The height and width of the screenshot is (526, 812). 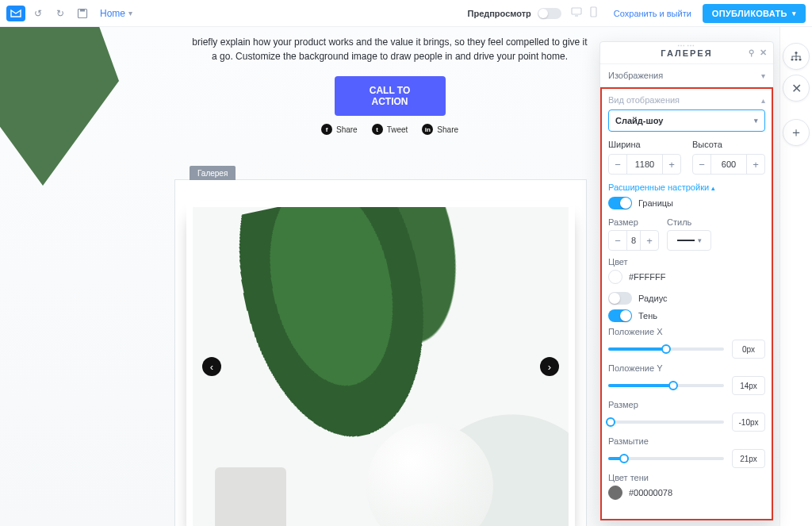 What do you see at coordinates (656, 203) in the screenshot?
I see `borders-label: Границы` at bounding box center [656, 203].